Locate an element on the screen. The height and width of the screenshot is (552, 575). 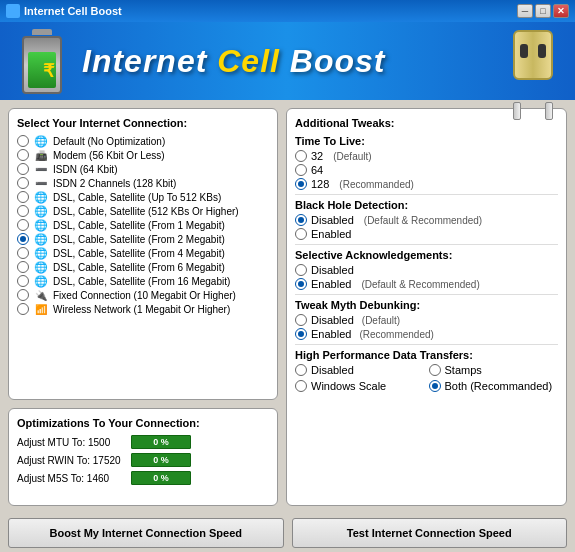
app-title: Internet Cell Boost is located at coordinates (234, 62).